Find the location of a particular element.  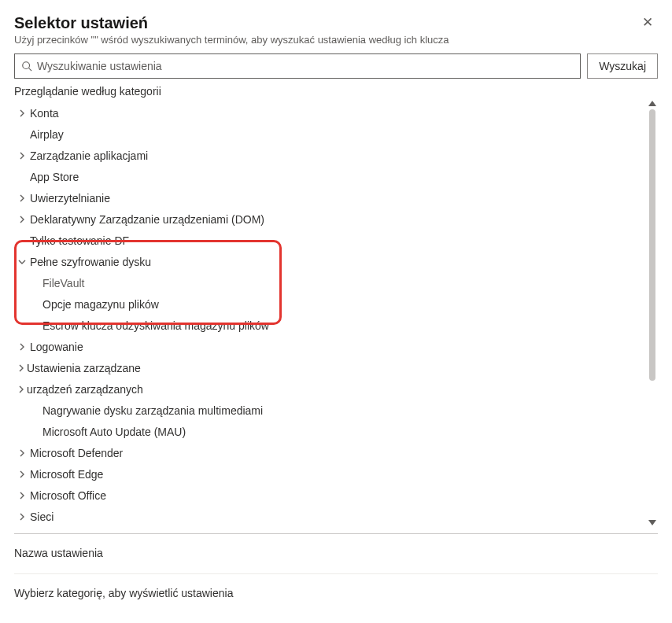

category-label: Uwierzytelnianie is located at coordinates (70, 198).